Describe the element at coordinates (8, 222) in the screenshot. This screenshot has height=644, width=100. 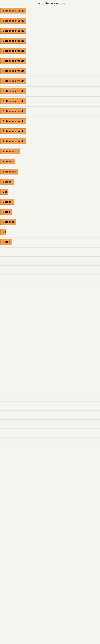
I see `bottleneck-result-badge: Bottlenec` at that location.